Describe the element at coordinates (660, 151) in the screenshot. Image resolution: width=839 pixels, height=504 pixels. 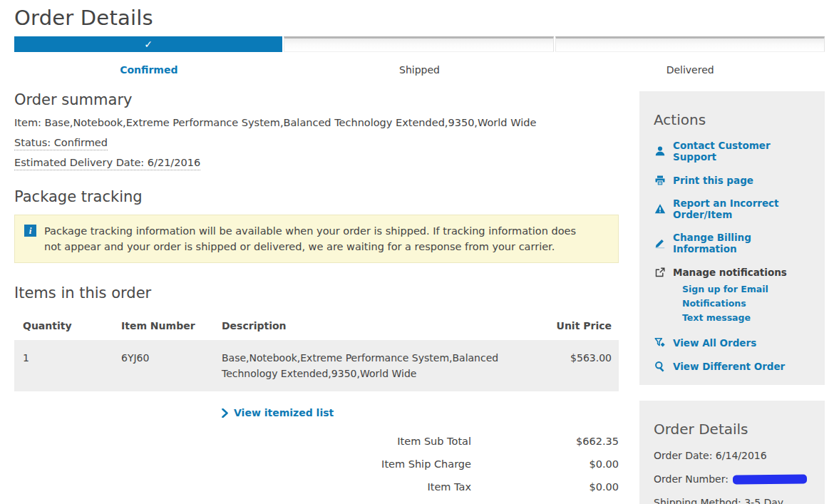
I see `user-icon` at that location.